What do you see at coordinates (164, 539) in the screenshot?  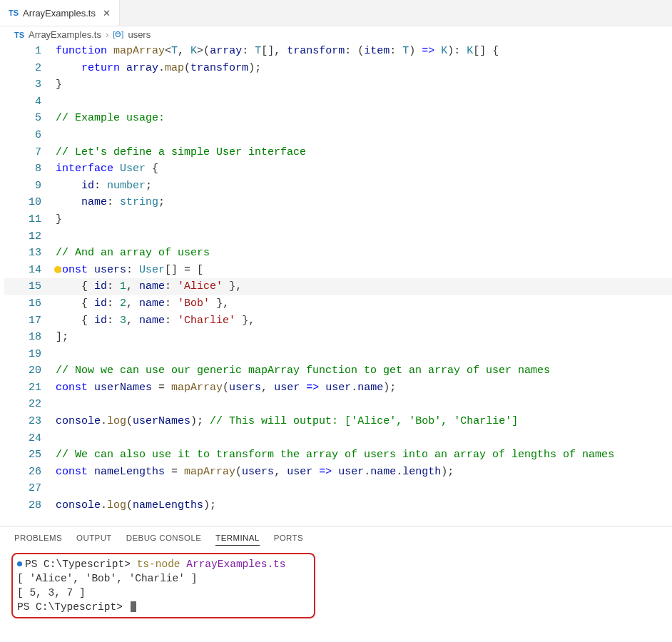 I see `tab-debug-console: DEBUG CONSOLE` at bounding box center [164, 539].